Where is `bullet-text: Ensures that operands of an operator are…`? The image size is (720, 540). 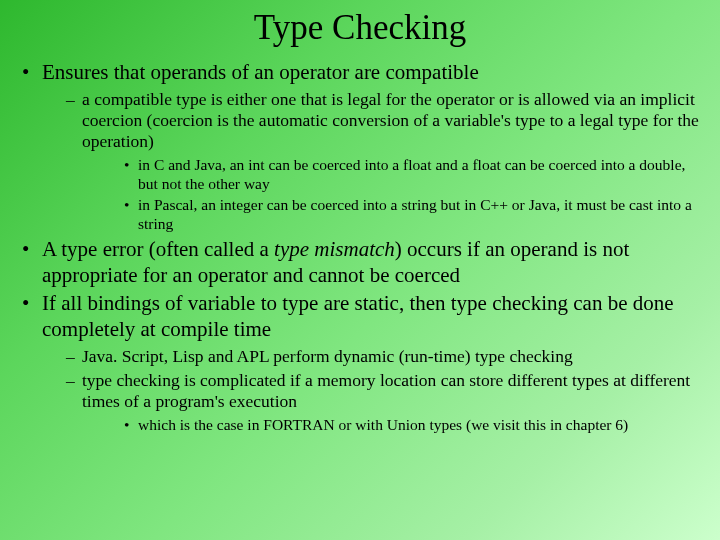 bullet-text: Ensures that operands of an operator are… is located at coordinates (260, 72).